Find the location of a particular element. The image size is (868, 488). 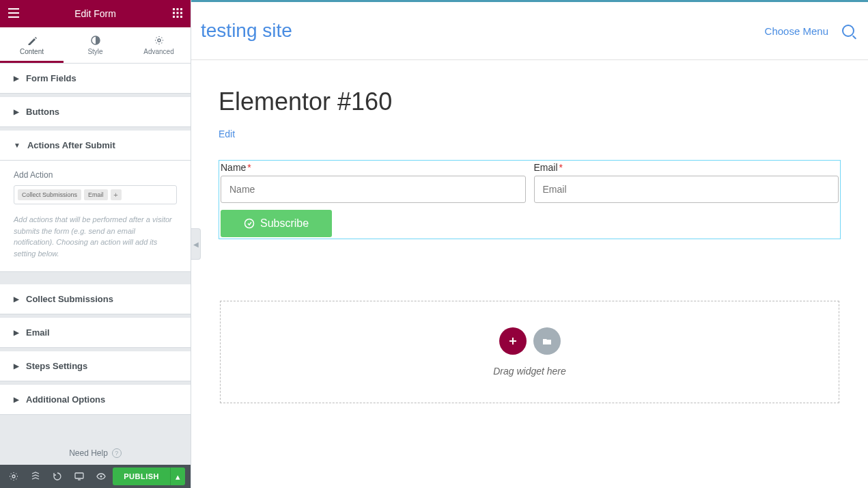

section-additional-options: ▶Additional Options is located at coordinates (96, 400).